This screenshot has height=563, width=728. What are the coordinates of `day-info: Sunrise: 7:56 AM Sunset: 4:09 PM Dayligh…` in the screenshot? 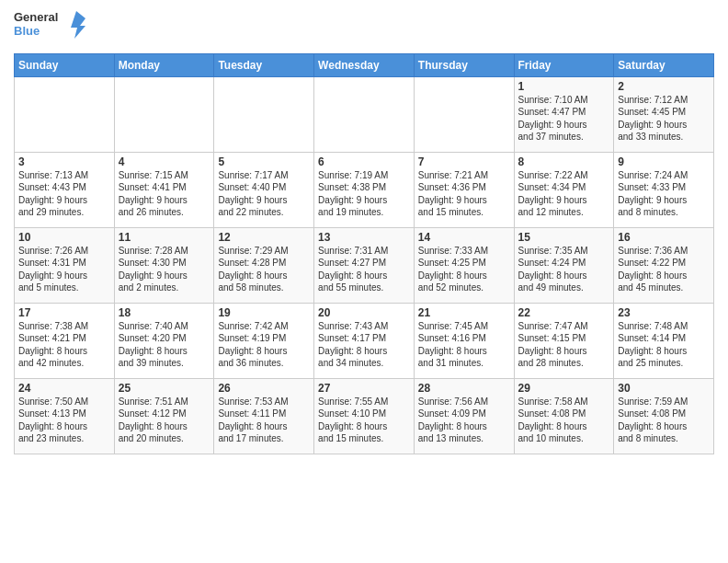 It's located at (464, 420).